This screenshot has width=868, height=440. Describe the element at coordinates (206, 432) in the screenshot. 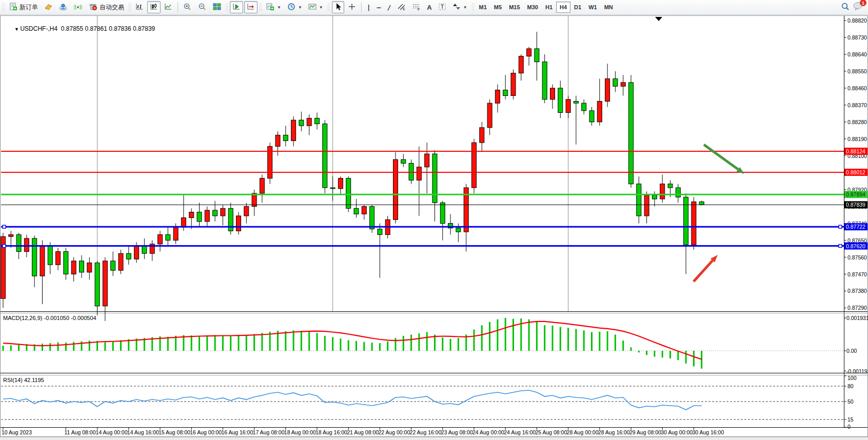

I see `time-axis-label: 16 Aug 00:00` at that location.